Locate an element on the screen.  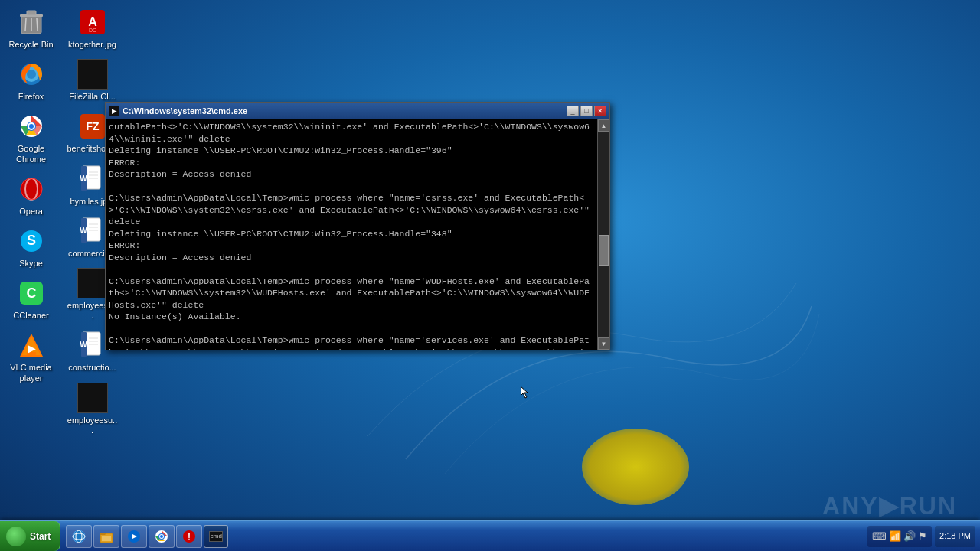
taskbar-explorer is located at coordinates (106, 536).